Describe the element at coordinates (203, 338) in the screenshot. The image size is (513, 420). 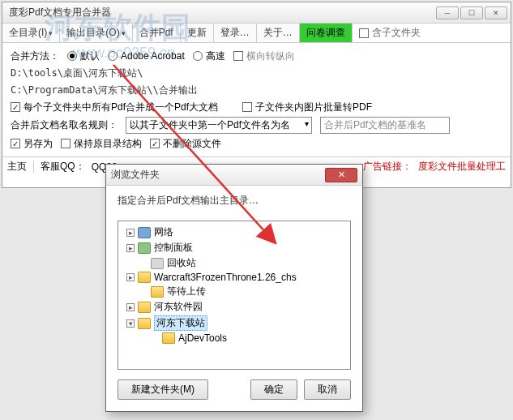
I see `tree-item-label: AjDevTools` at that location.